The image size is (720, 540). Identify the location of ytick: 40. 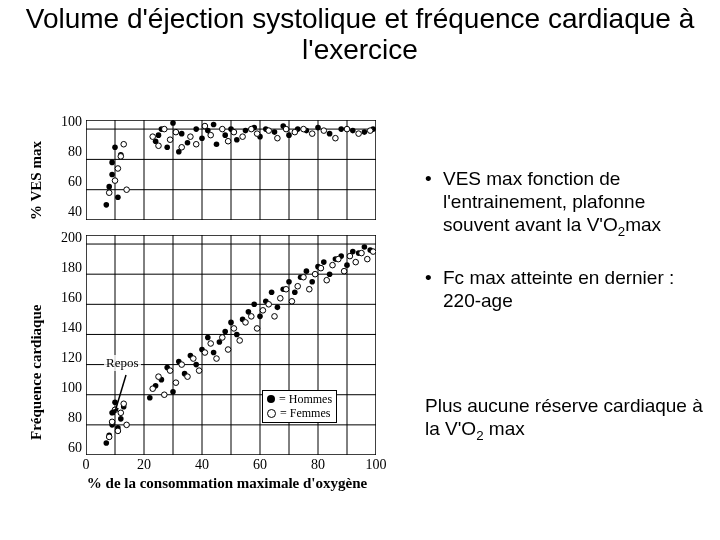
(75, 212).